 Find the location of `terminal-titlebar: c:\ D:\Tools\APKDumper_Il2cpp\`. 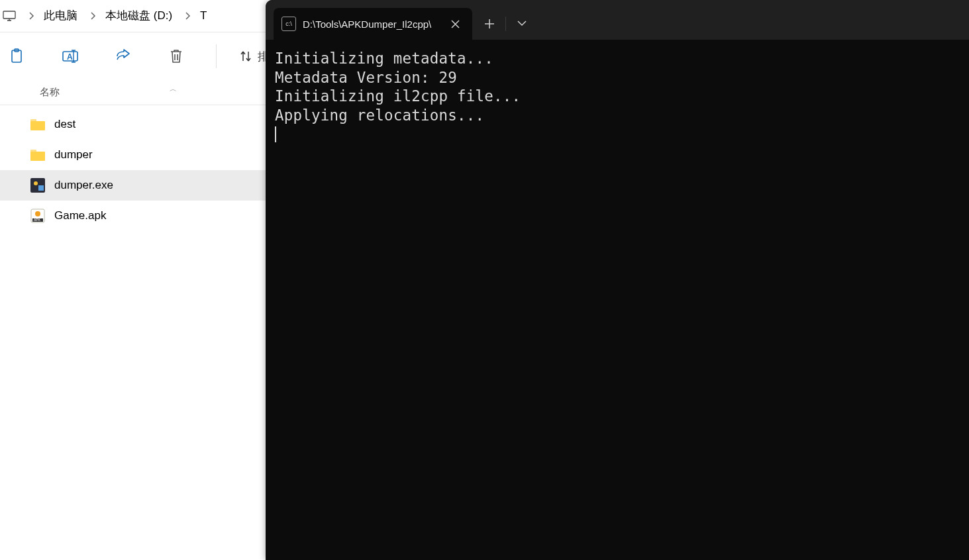

terminal-titlebar: c:\ D:\Tools\APKDumper_Il2cpp\ is located at coordinates (617, 20).